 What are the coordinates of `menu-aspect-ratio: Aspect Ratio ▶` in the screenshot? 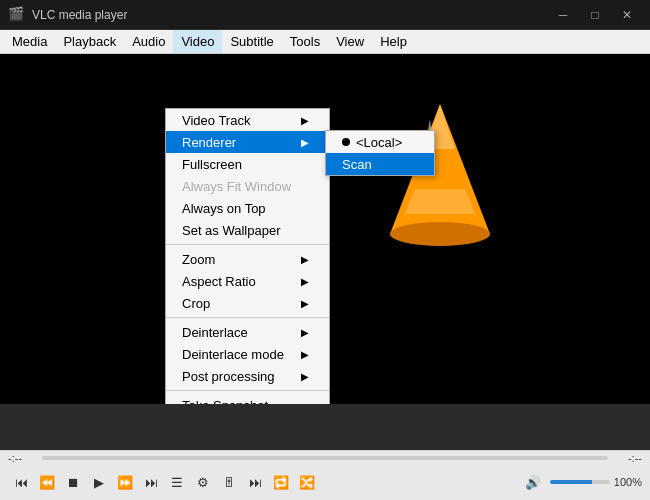 It's located at (248, 281).